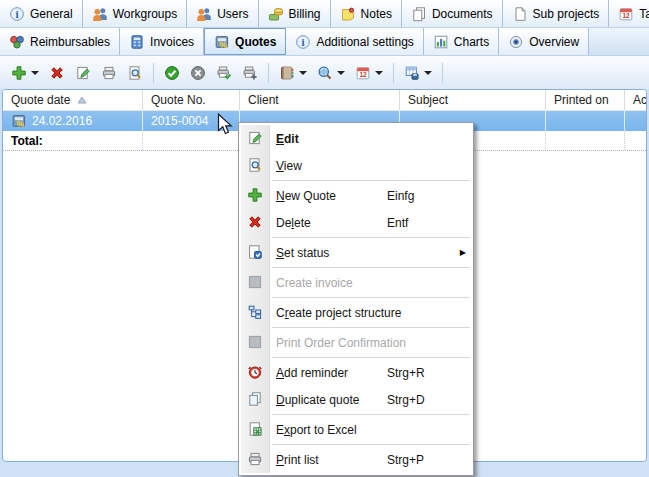  Describe the element at coordinates (73, 121) in the screenshot. I see `row-cell-quote-date: %24.02.2016` at that location.